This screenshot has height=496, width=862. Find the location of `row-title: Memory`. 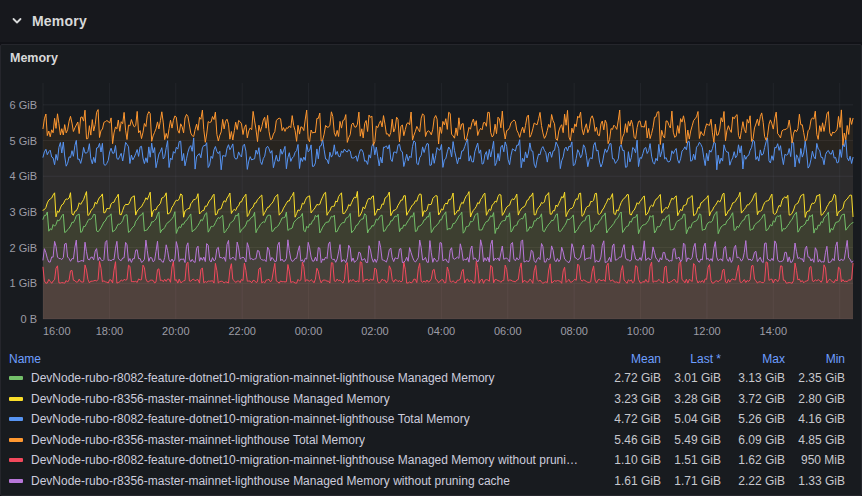

row-title: Memory is located at coordinates (60, 21).